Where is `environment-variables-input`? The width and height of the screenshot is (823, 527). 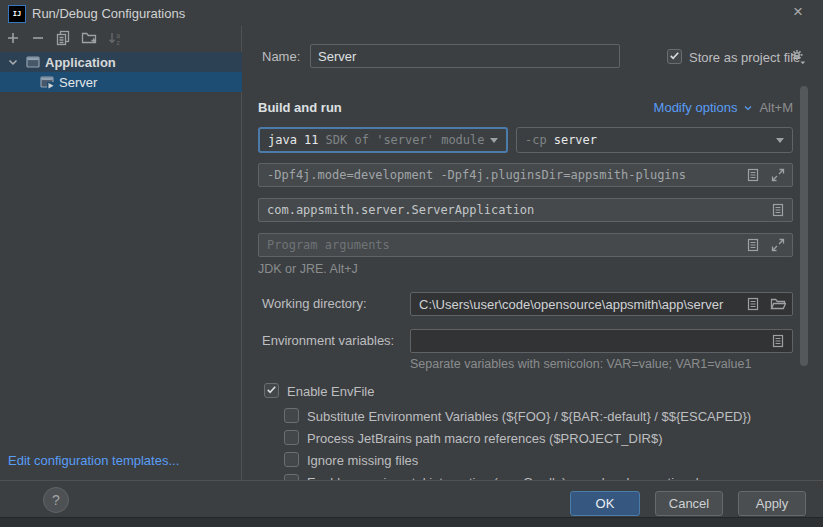 environment-variables-input is located at coordinates (602, 341).